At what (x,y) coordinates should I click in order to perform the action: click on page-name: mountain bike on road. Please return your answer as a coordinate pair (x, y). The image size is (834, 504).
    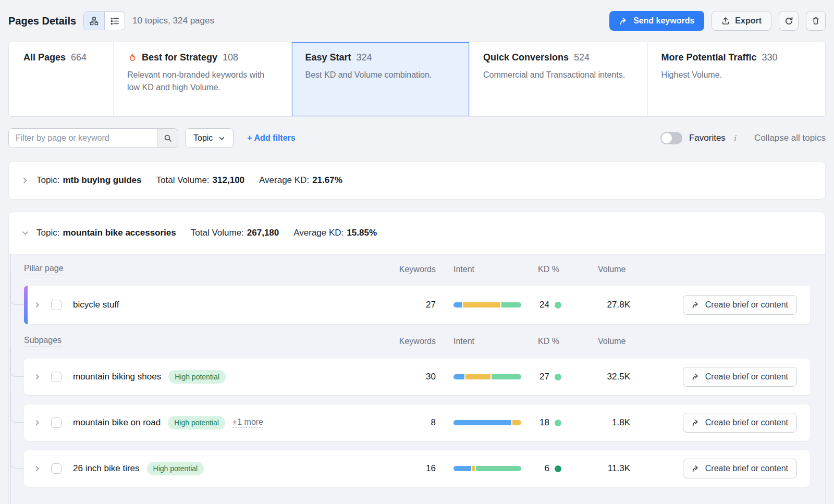
    Looking at the image, I should click on (117, 423).